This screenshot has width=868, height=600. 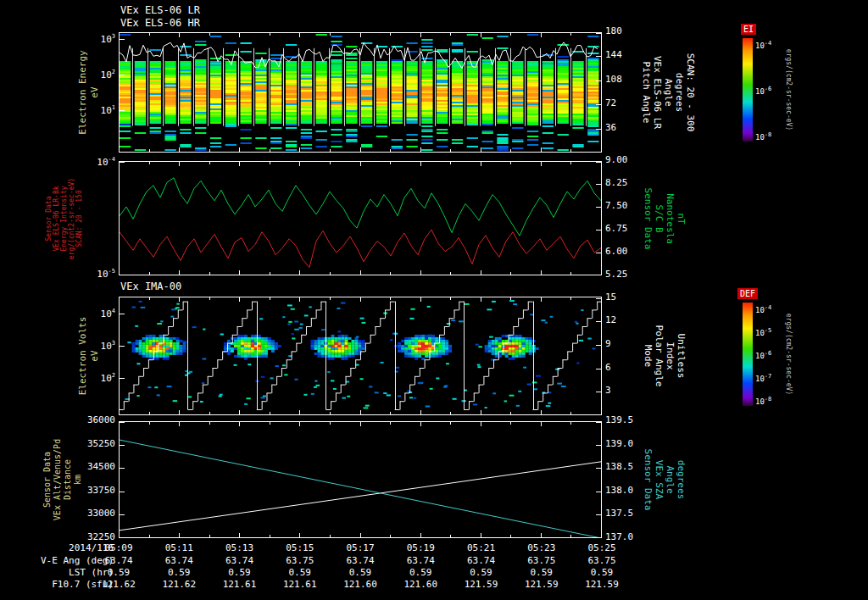 I want to click on els-y-axis-label: eV, so click(x=95, y=92).